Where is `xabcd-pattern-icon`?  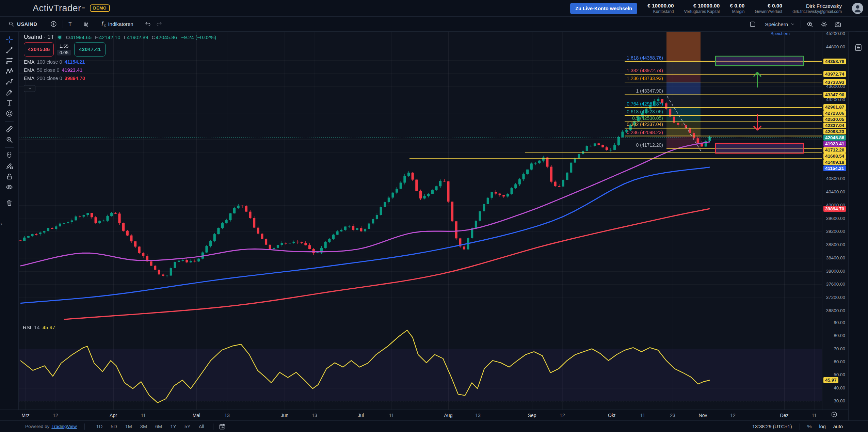
xabcd-pattern-icon is located at coordinates (10, 71).